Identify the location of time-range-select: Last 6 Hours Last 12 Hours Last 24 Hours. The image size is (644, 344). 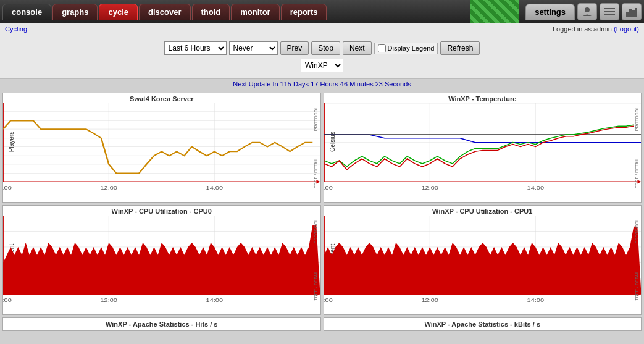
(195, 48).